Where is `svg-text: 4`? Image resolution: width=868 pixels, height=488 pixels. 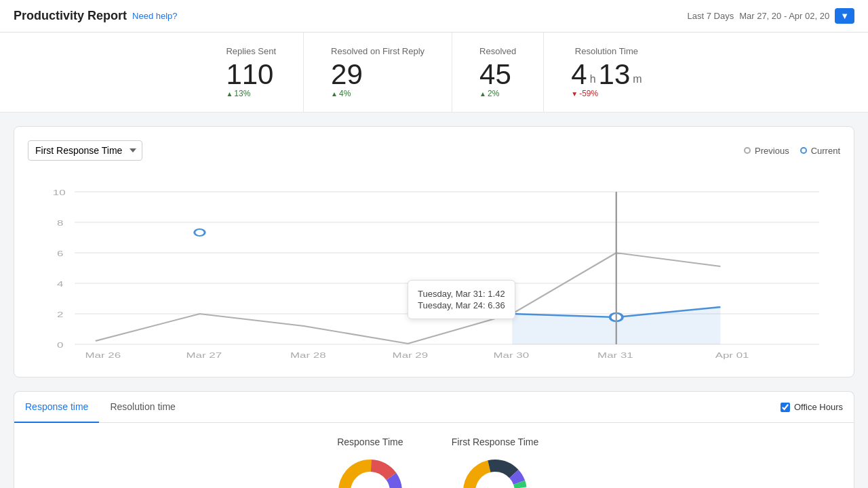 svg-text: 4 is located at coordinates (60, 284).